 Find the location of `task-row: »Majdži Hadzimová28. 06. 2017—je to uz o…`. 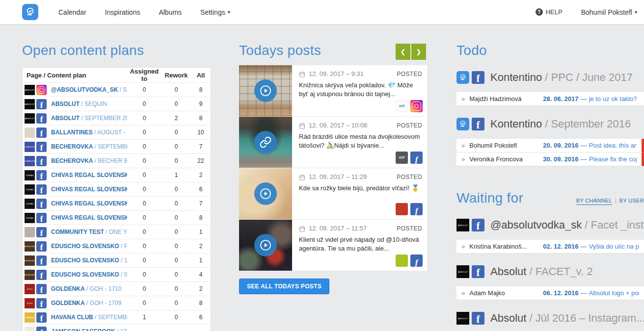

task-row: »Majdži Hadzimová28. 06. 2017—je to uz o… is located at coordinates (550, 99).